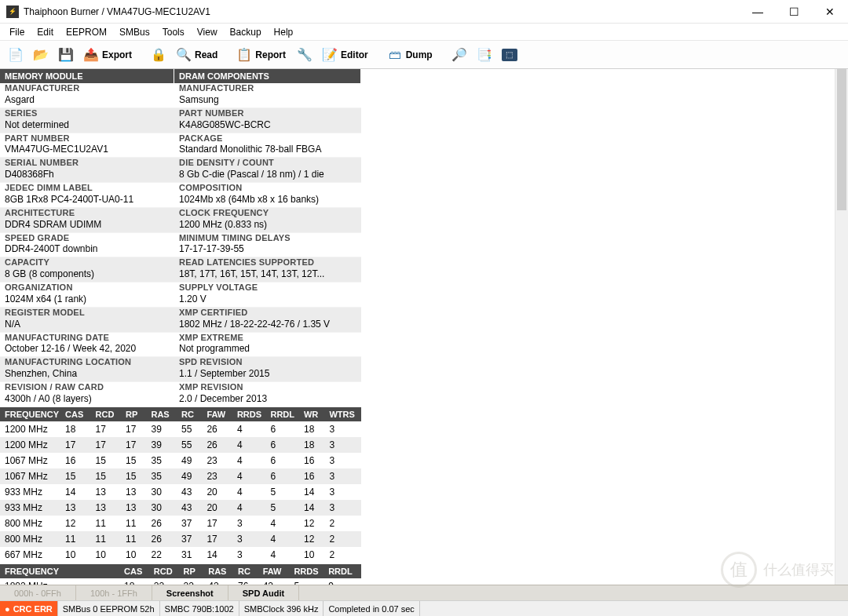  What do you see at coordinates (110, 414) in the screenshot?
I see `col-header: RCD` at bounding box center [110, 414].